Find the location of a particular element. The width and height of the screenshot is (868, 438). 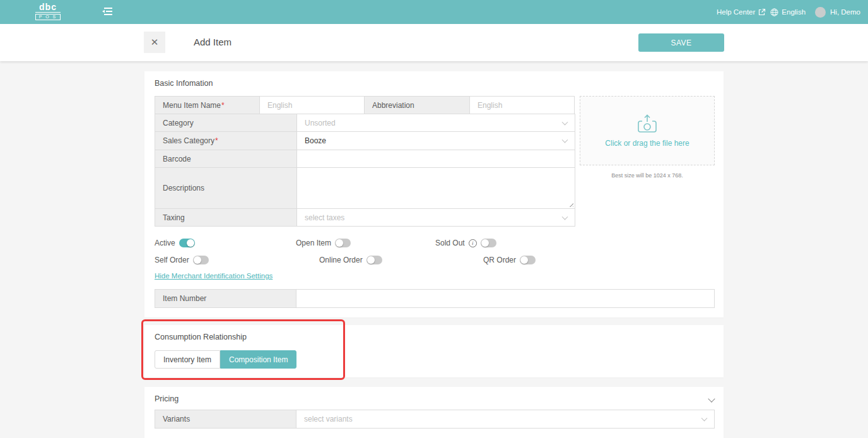

category-select: Unsorted is located at coordinates (436, 122).